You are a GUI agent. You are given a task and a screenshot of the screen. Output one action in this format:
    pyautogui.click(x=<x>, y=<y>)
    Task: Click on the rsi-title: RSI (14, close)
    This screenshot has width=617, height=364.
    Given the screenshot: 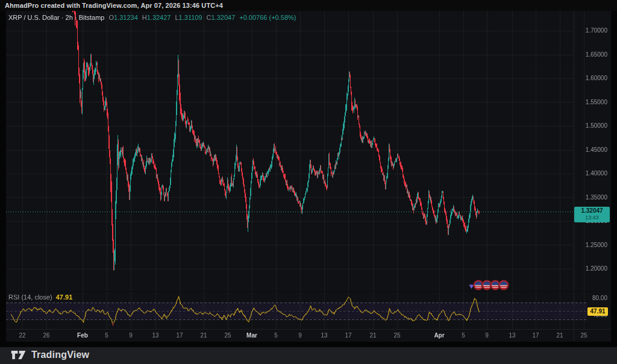 What is the action you would take?
    pyautogui.click(x=30, y=297)
    